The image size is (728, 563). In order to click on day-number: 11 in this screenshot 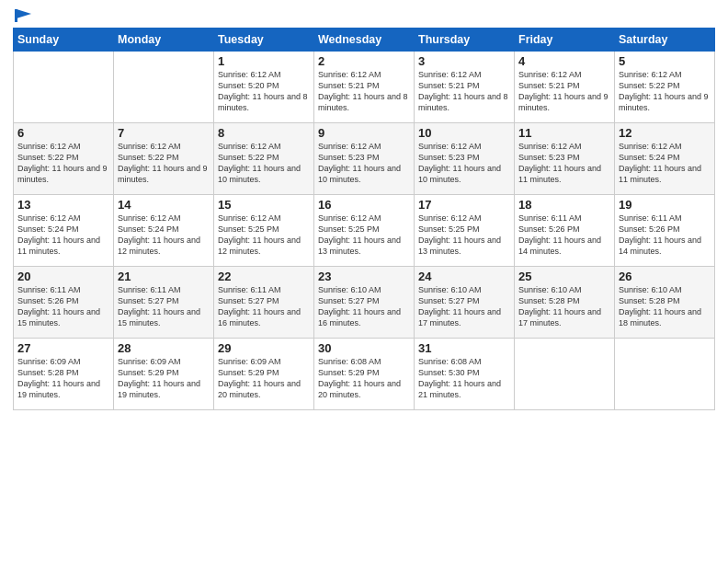, I will do `click(564, 132)`.